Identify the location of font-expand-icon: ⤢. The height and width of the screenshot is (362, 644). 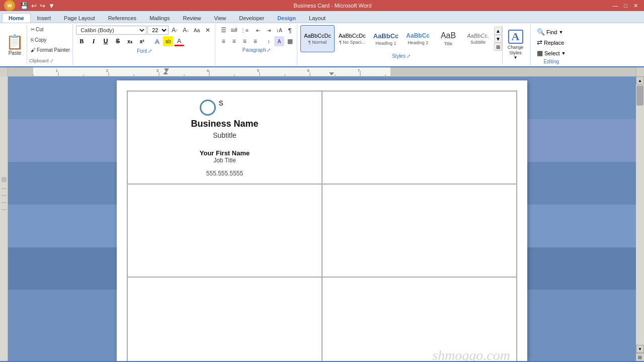
(150, 51).